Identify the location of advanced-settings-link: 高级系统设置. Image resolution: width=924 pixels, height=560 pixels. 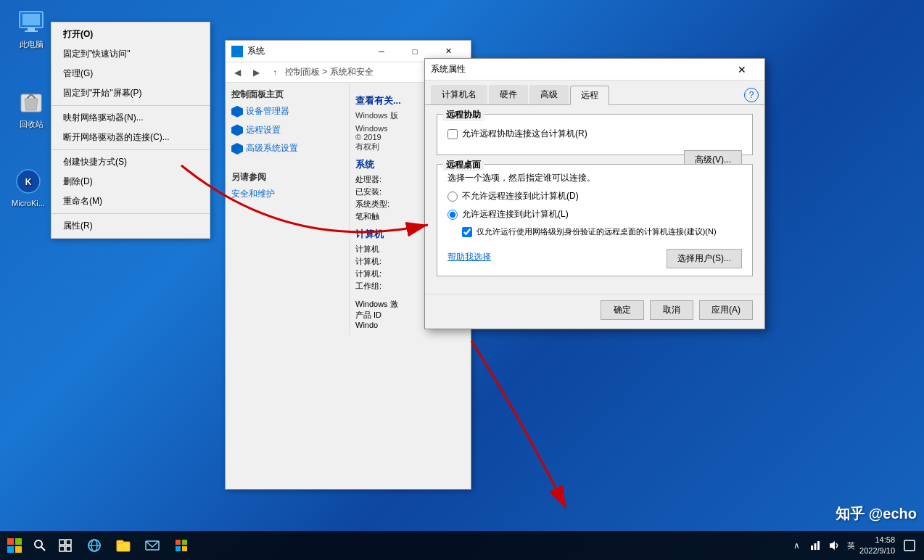
(272, 149).